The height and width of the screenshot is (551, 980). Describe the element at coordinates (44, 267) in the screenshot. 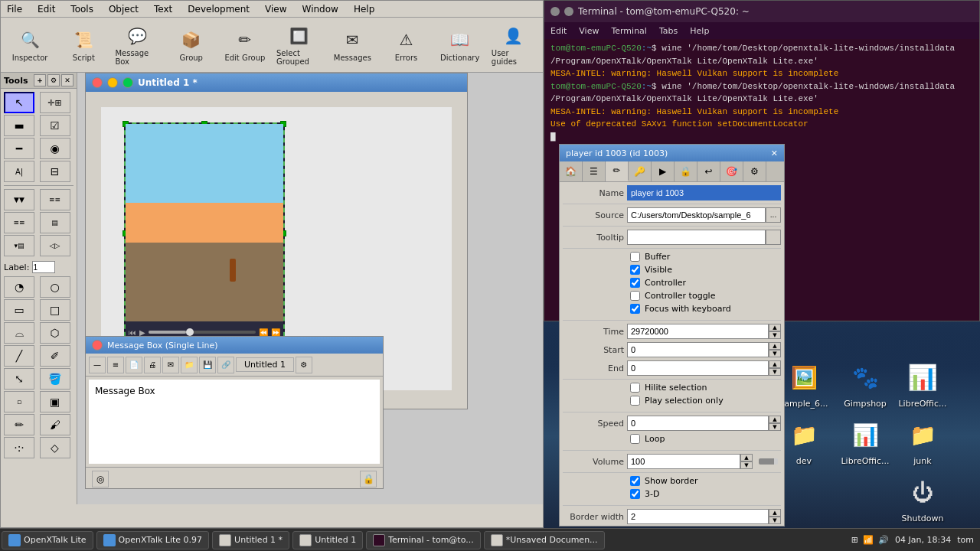

I see `label-input` at that location.